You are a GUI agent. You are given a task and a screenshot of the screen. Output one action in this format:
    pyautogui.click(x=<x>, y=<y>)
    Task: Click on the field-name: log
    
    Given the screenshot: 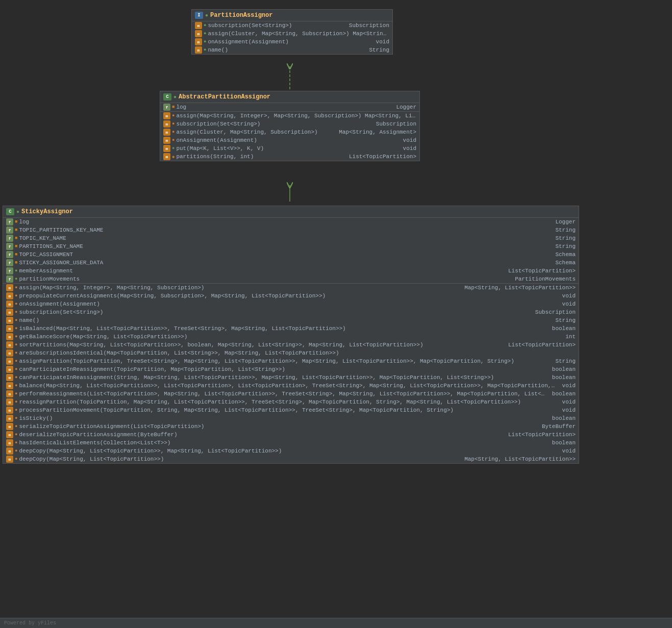 What is the action you would take?
    pyautogui.click(x=284, y=222)
    